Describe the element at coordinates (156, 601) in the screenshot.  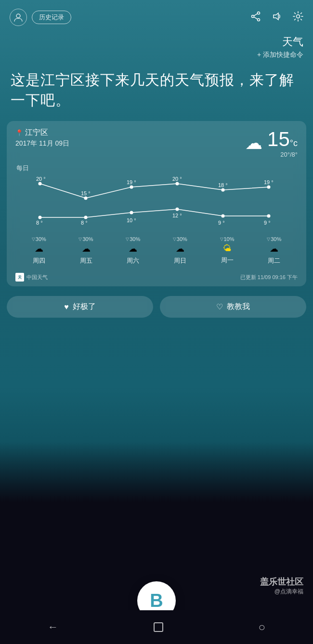
I see `bixby-icon: B` at that location.